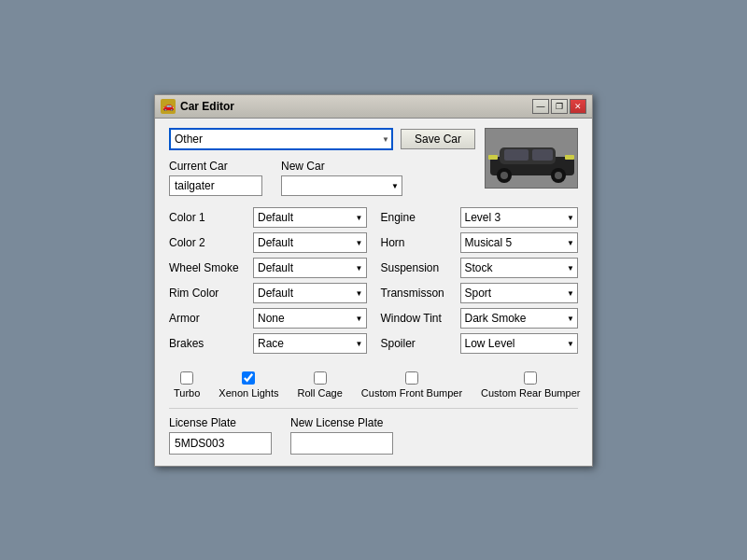 This screenshot has height=560, width=747. Describe the element at coordinates (209, 217) in the screenshot. I see `color1-label: Color 1` at that location.